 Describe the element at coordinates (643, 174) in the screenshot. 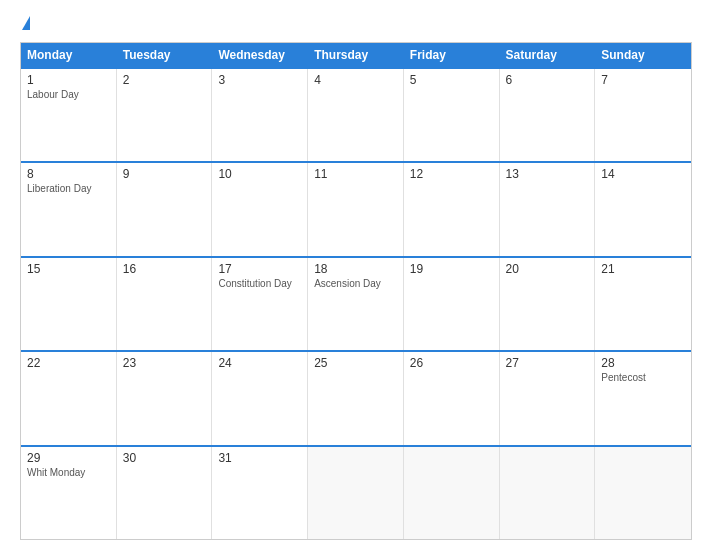

I see `day-number: 14` at that location.